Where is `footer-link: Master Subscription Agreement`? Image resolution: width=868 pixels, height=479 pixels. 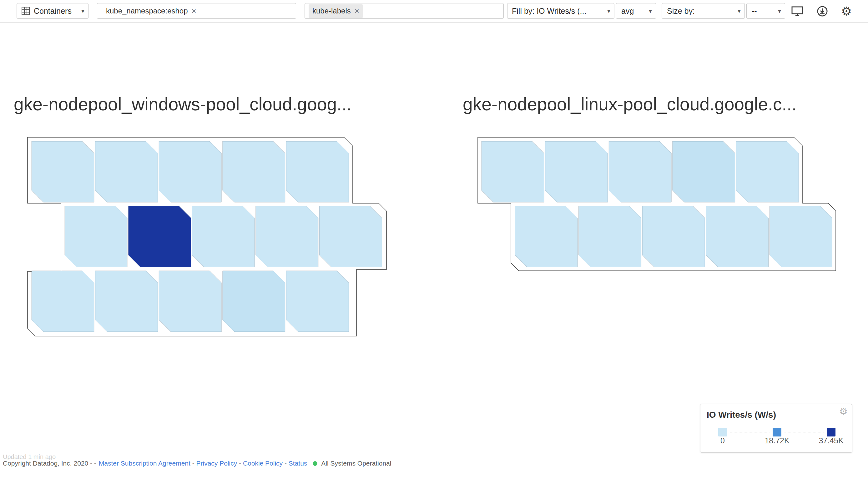 footer-link: Master Subscription Agreement is located at coordinates (145, 463).